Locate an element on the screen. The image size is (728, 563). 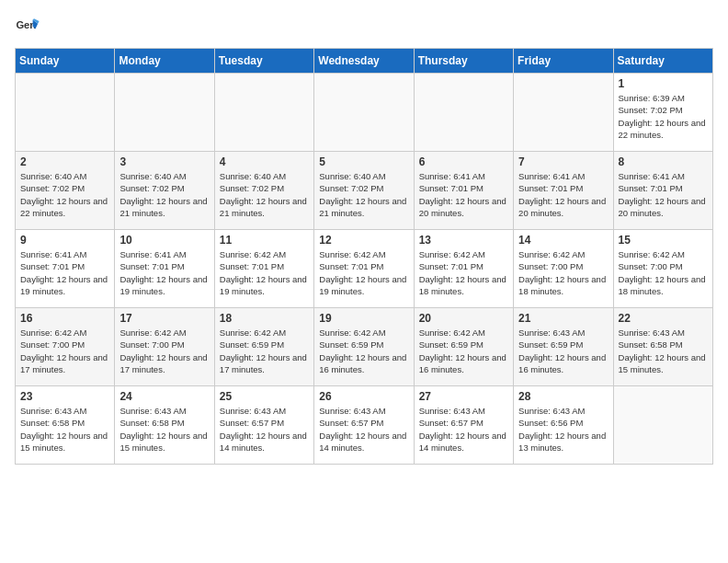
daylight-text: Daylight: 12 hours and 19 minutes. is located at coordinates (364, 285).